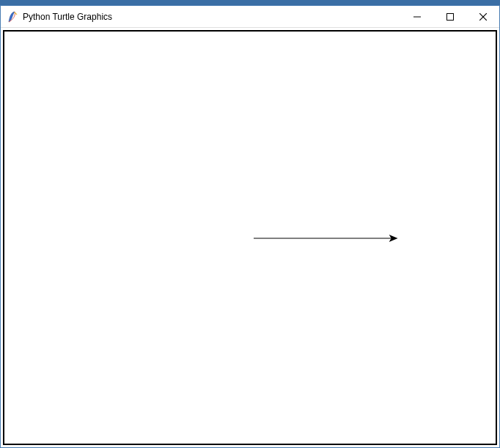 The height and width of the screenshot is (448, 500). I want to click on titlebar: Python Turtle Graphics, so click(250, 17).